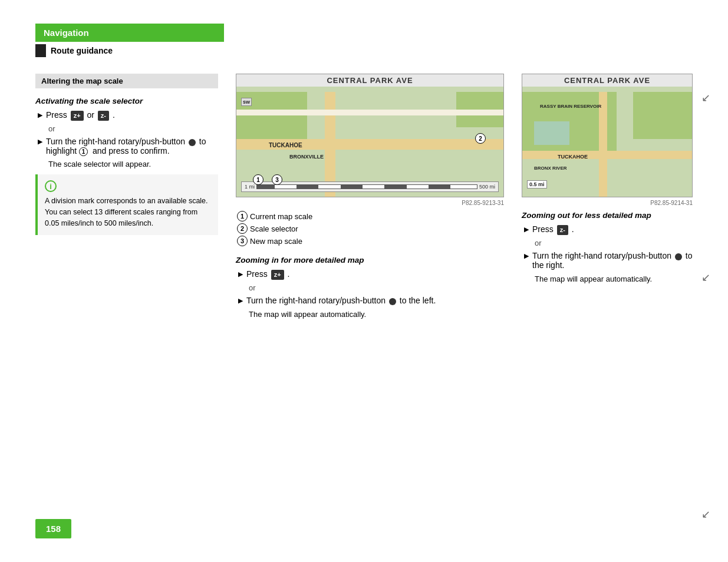 The width and height of the screenshot is (728, 562). I want to click on map-label-sw: sw, so click(246, 102).